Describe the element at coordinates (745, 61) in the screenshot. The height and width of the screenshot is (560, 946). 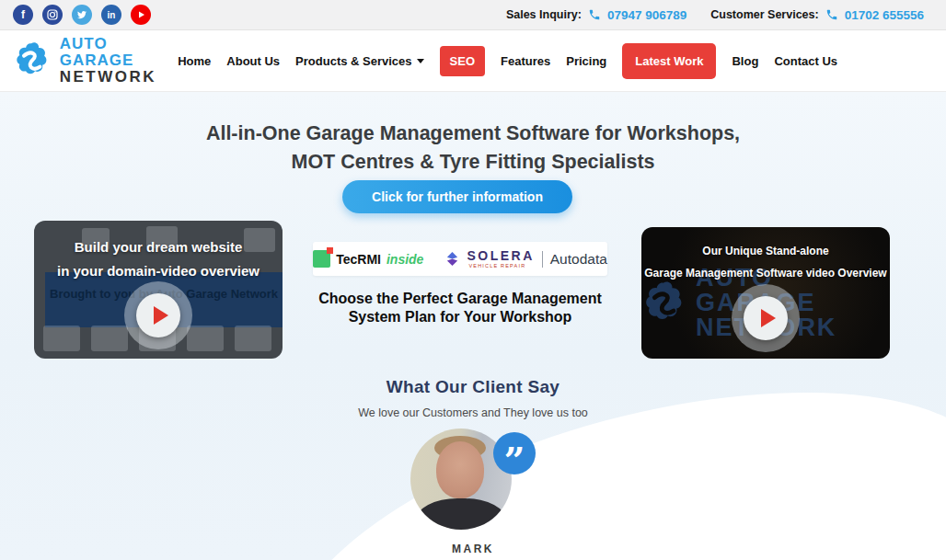
I see `nav-item-blog: Blog` at that location.